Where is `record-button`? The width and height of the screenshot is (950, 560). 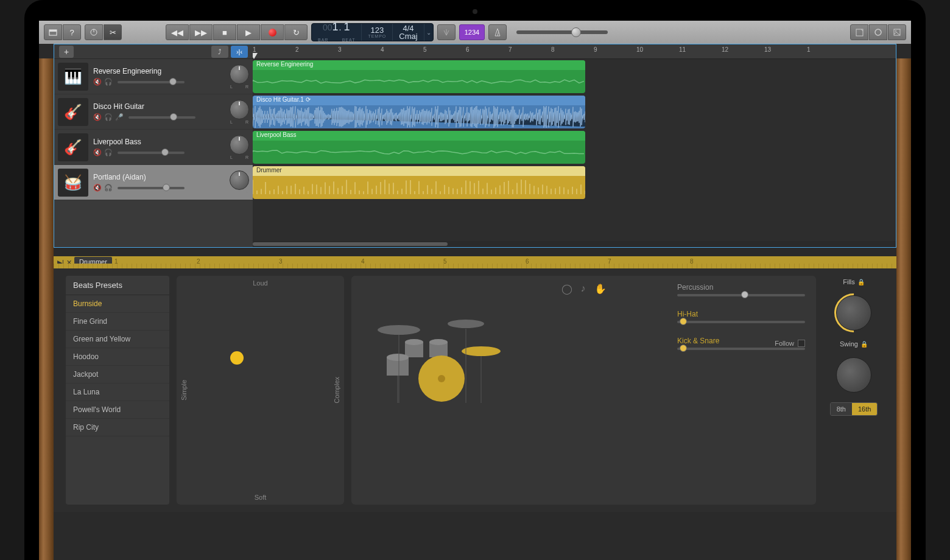
record-button is located at coordinates (272, 32).